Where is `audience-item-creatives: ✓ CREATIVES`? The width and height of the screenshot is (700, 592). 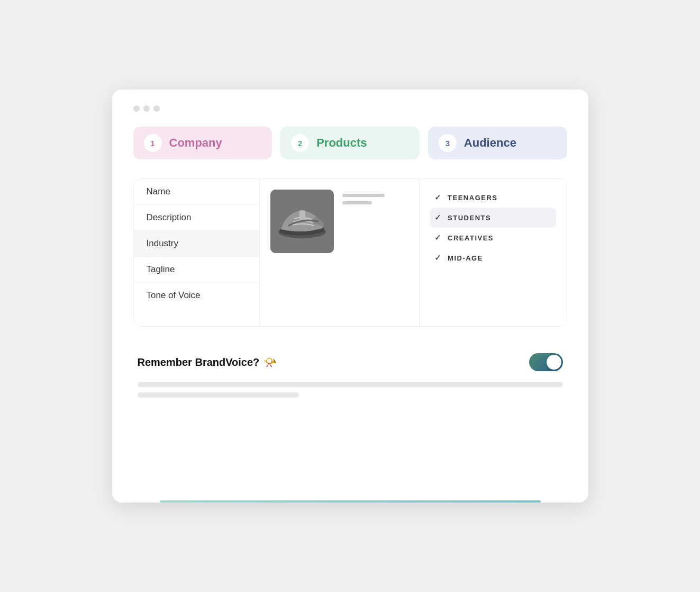
audience-item-creatives: ✓ CREATIVES is located at coordinates (493, 238).